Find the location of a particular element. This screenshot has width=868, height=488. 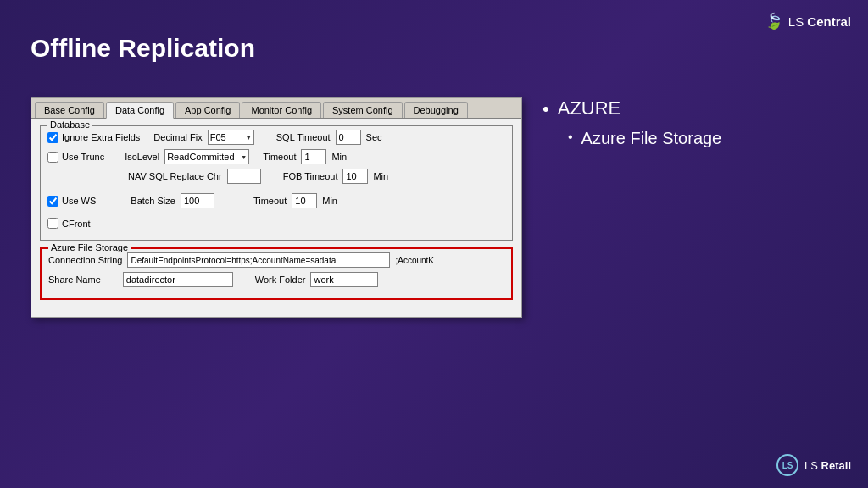

row-nav-sql: NAV SQL Replace Chr FOB Timeout Min is located at coordinates (276, 176).